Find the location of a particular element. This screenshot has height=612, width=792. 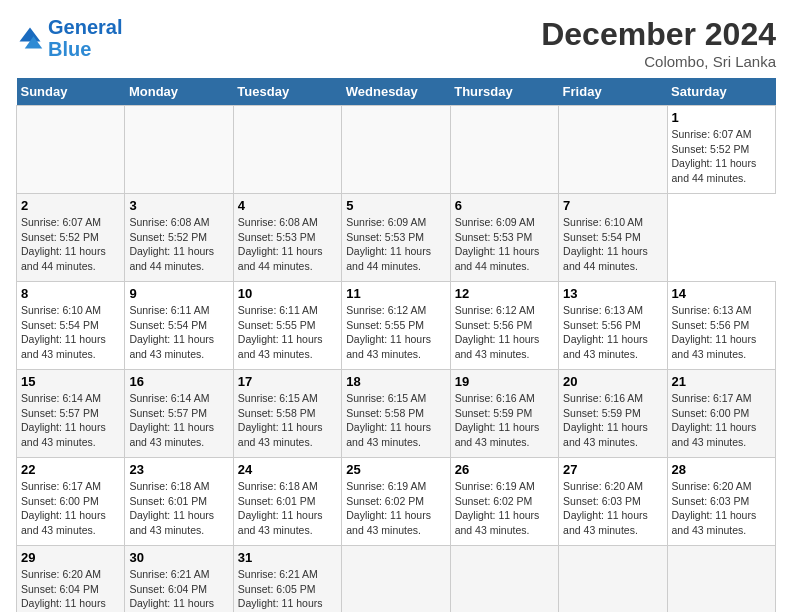

calendar-cell: 4Sunrise: 6:08 AM Sunset: 5:53 PM Daylig… is located at coordinates (287, 238).